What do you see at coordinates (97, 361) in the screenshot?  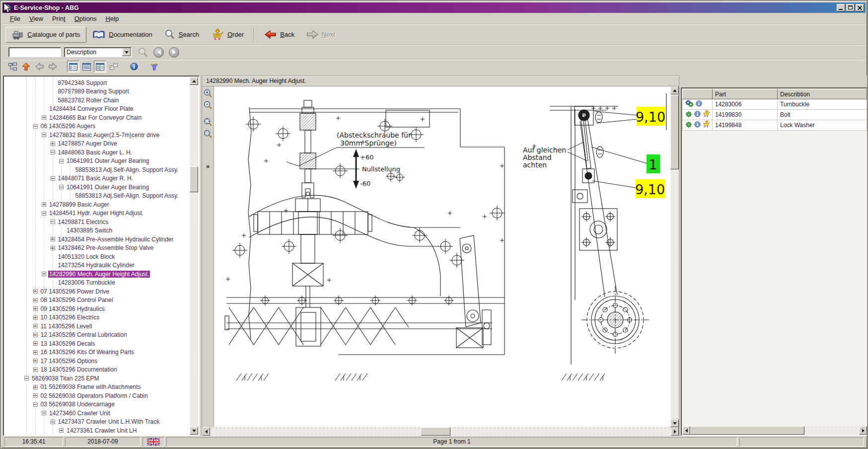 I see `tree-item: +17 14305296 Options` at bounding box center [97, 361].